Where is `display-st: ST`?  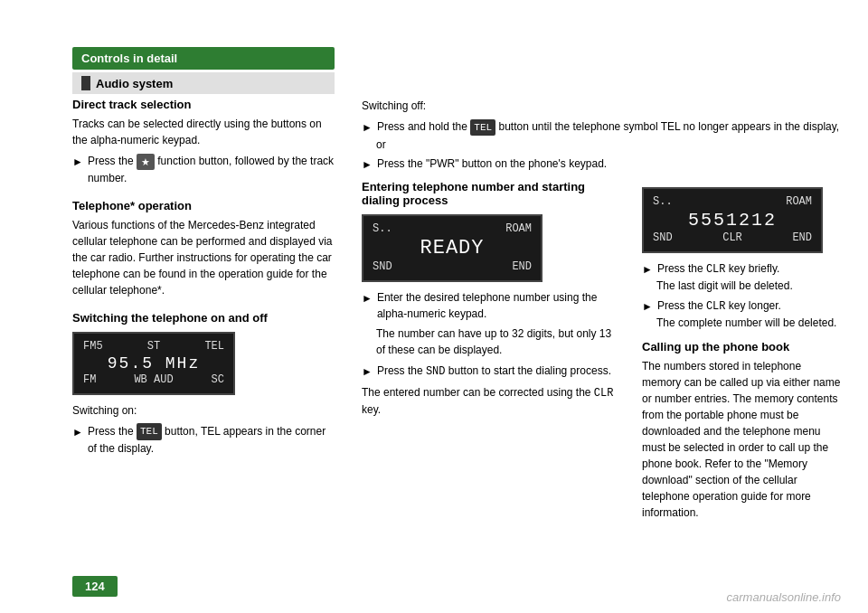 display-st: ST is located at coordinates (154, 347).